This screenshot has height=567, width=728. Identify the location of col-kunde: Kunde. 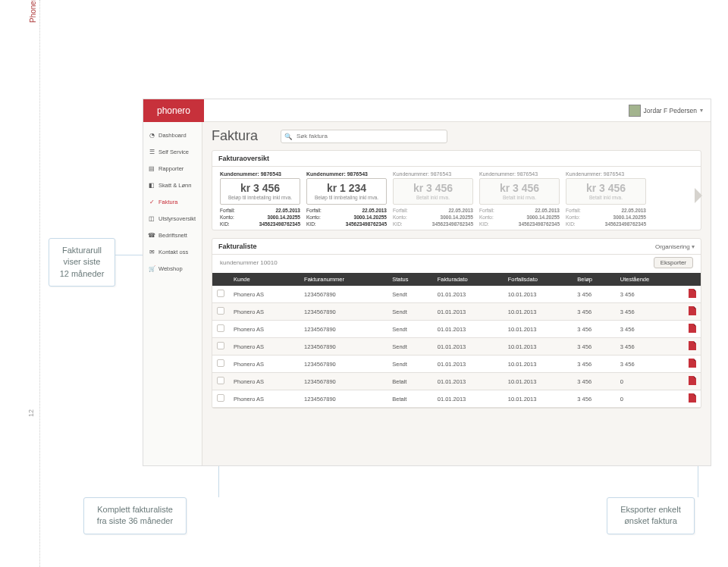
(264, 279).